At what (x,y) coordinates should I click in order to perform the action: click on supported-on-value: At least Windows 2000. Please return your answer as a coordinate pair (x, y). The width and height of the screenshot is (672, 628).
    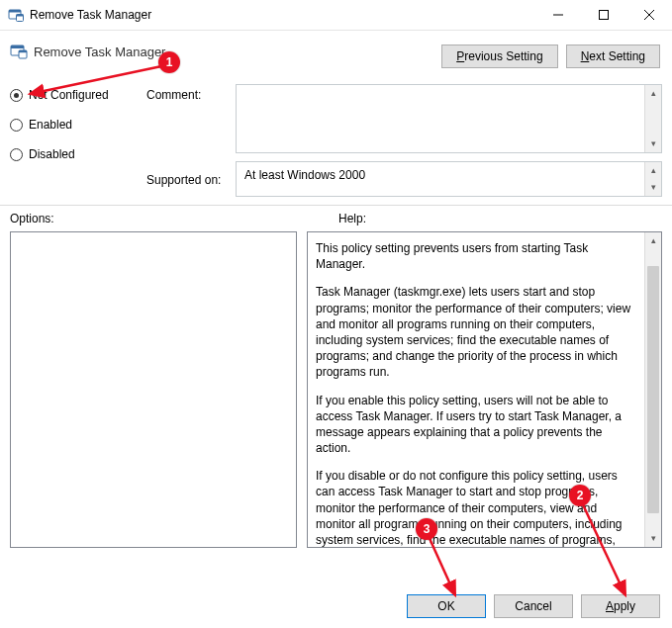
    Looking at the image, I should click on (305, 175).